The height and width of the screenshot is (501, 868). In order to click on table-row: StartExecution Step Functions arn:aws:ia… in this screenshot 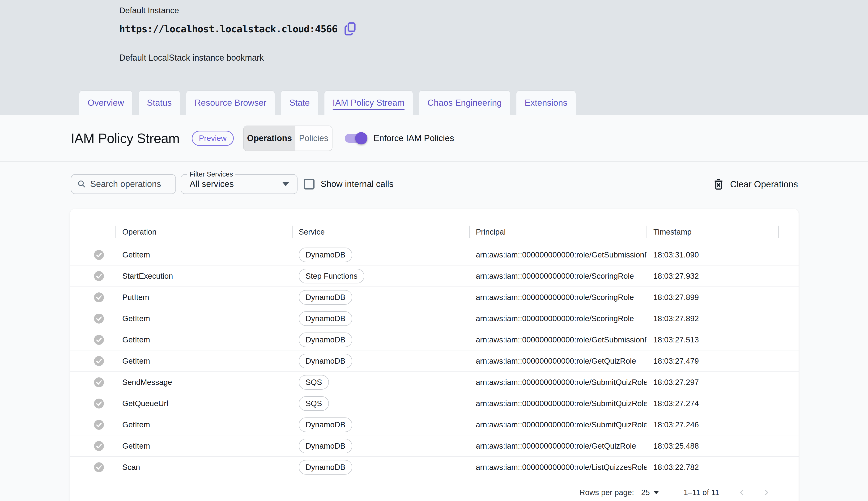, I will do `click(435, 276)`.